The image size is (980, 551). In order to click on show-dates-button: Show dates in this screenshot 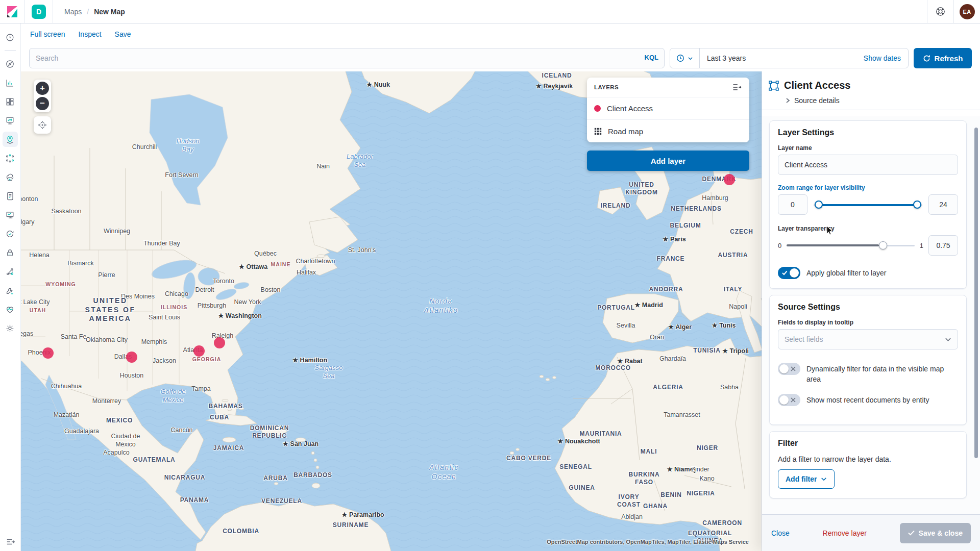, I will do `click(886, 58)`.